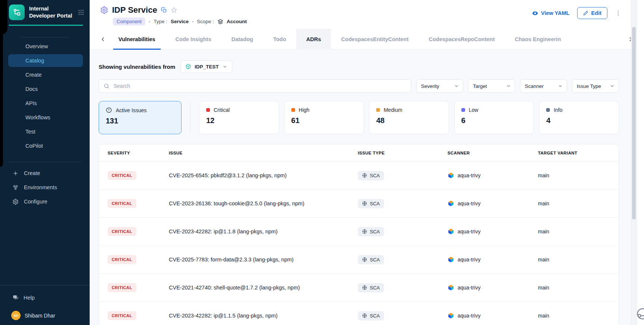 The image size is (644, 325). Describe the element at coordinates (494, 117) in the screenshot. I see `stat-card-low: Low6` at that location.